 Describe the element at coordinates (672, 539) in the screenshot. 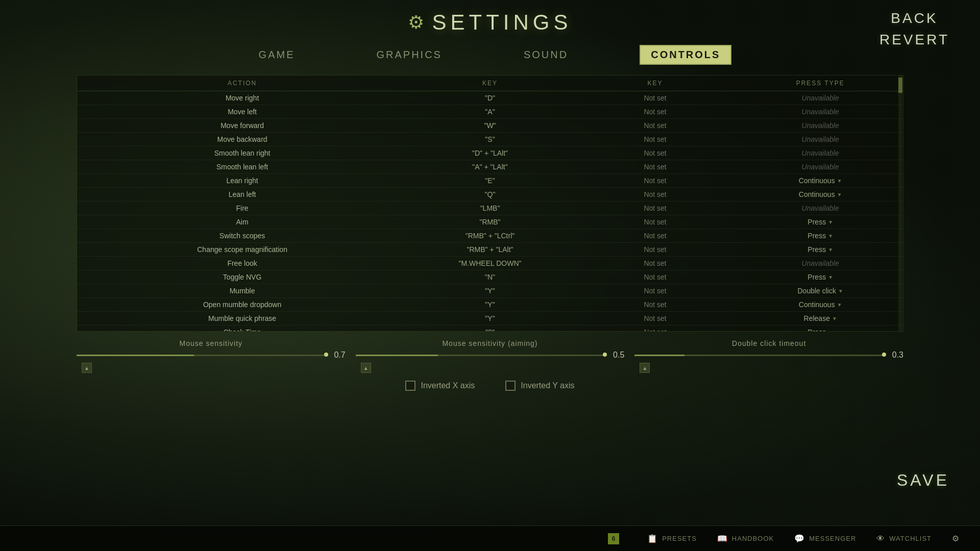

I see `presets-button: 📋 PRESETS` at that location.